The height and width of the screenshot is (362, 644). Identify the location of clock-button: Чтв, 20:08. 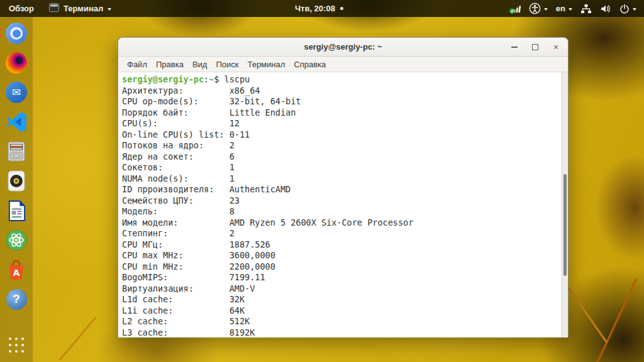
(319, 9).